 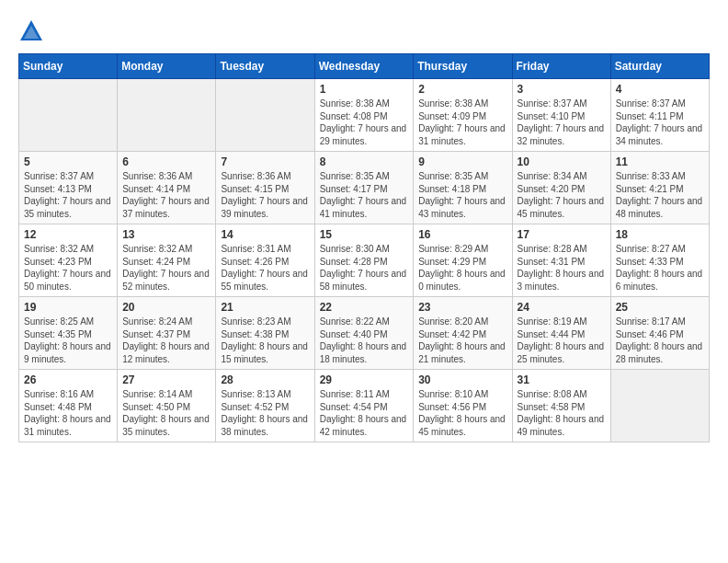 I want to click on calendar-cell: 28Sunrise: 8:13 AMSunset: 4:52 PMDayligh…, so click(x=265, y=407).